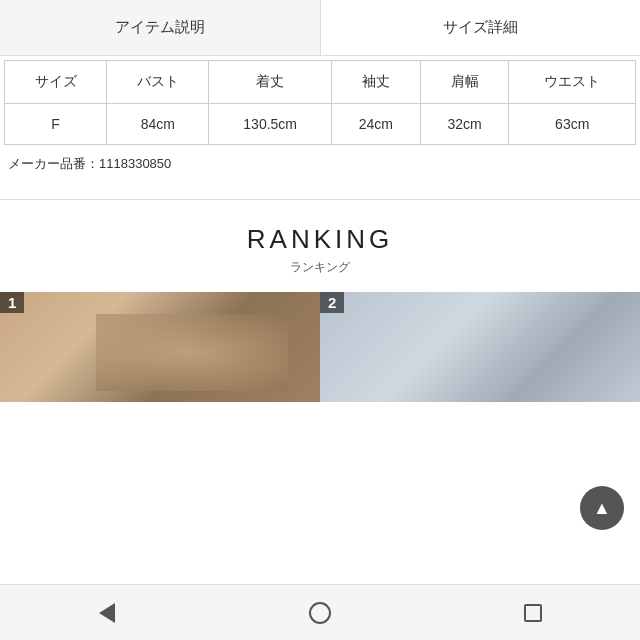  What do you see at coordinates (332, 302) in the screenshot?
I see `rank-badge-2: 2` at bounding box center [332, 302].